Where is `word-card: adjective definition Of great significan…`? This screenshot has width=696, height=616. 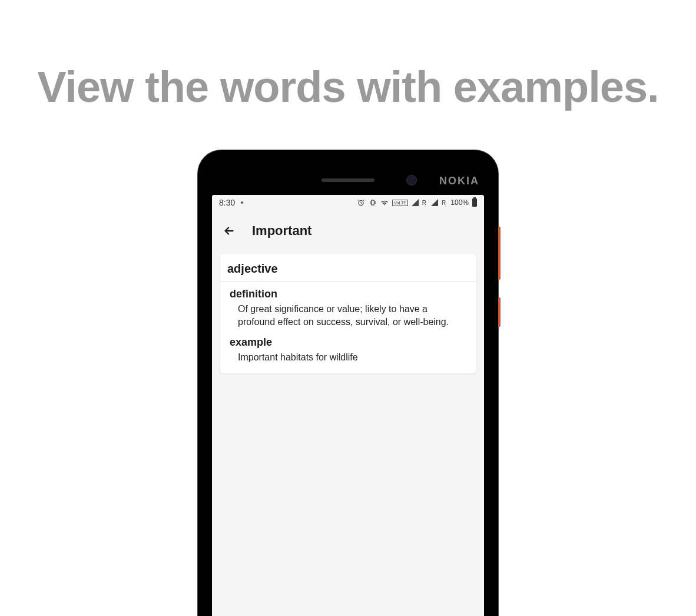 word-card: adjective definition Of great significan… is located at coordinates (348, 313).